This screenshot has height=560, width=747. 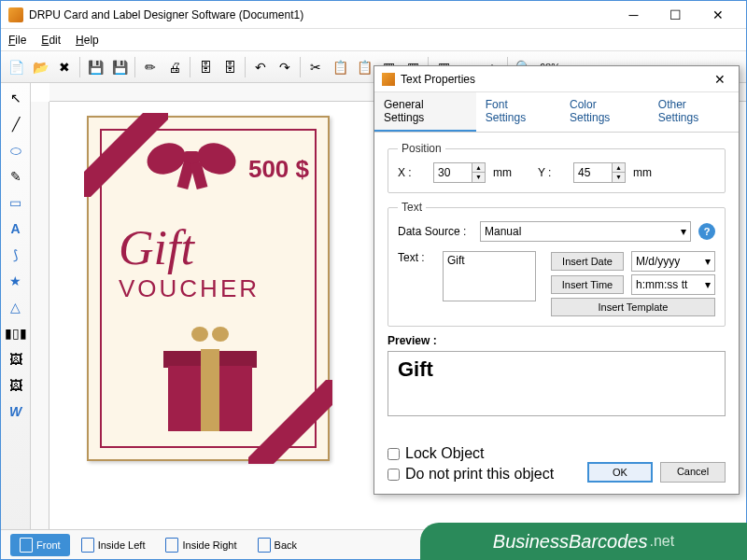 I want to click on line-tool-icon: ╱, so click(x=16, y=124).